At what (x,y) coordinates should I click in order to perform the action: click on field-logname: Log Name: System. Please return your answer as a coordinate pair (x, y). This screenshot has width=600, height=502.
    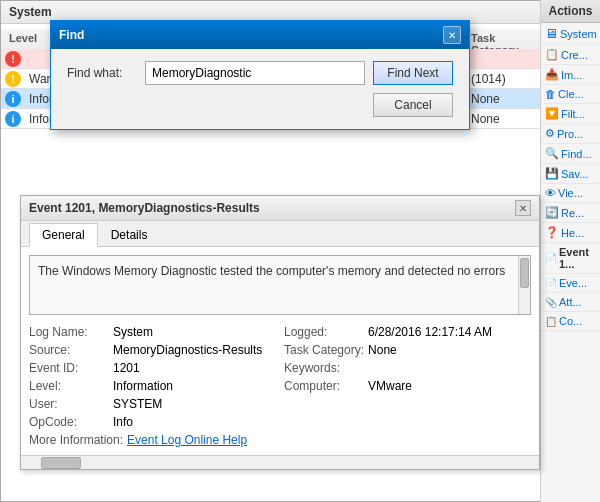
    Looking at the image, I should click on (152, 332).